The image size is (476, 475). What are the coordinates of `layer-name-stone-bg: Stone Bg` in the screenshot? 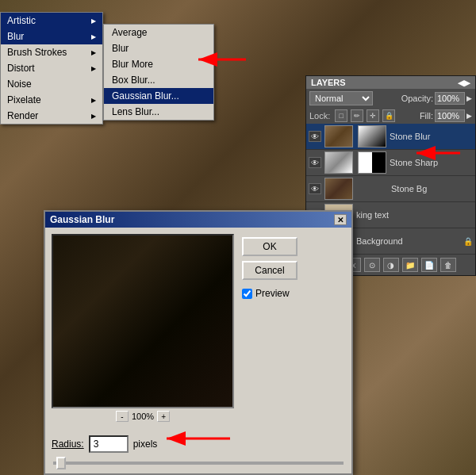 It's located at (432, 189).